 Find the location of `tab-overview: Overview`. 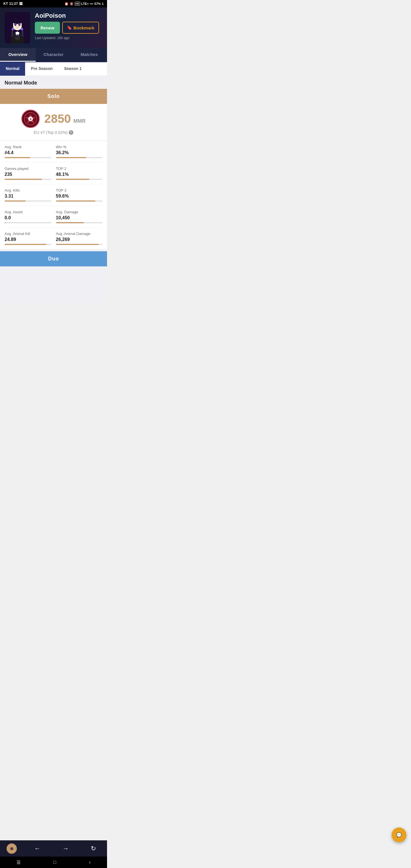

tab-overview: Overview is located at coordinates (18, 55).